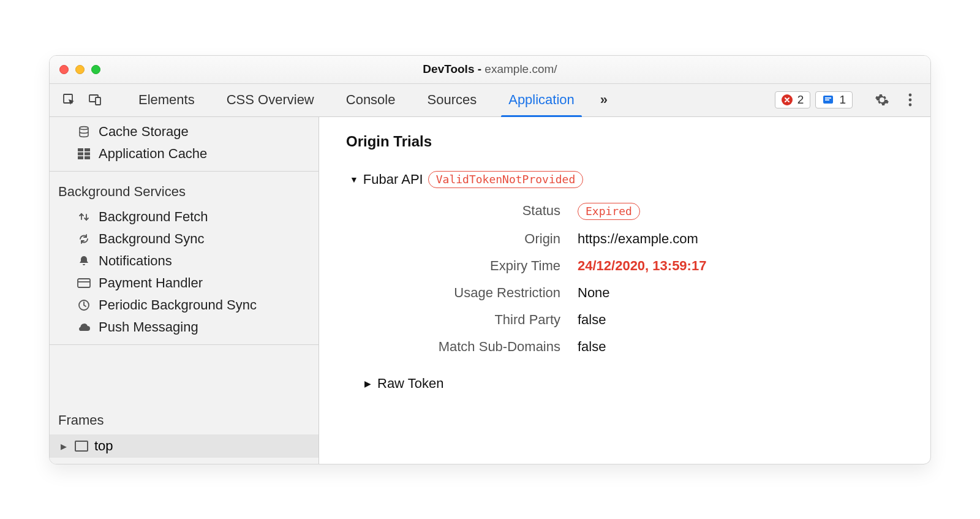  What do you see at coordinates (84, 132) in the screenshot?
I see `database-icon` at bounding box center [84, 132].